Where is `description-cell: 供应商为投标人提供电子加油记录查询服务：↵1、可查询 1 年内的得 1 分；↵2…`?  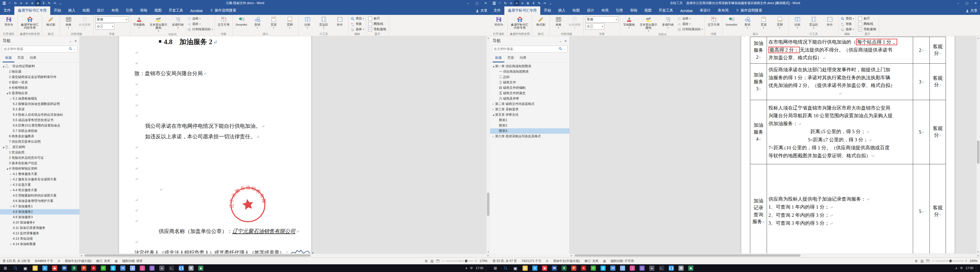
description-cell: 供应商为投标人提供电子加油记录查询服务：↵1、可查询 1 年内的得 1 分；↵2… is located at coordinates (840, 209).